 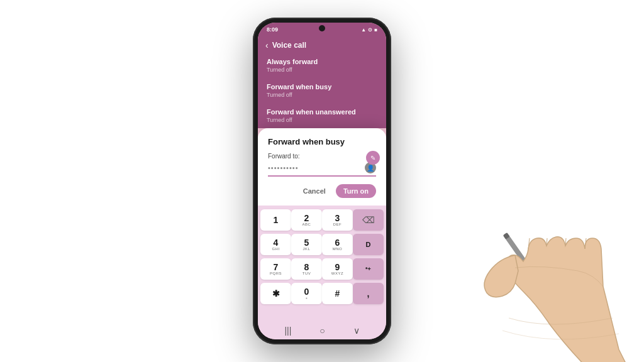 What do you see at coordinates (275, 244) in the screenshot?
I see `key-4: 4GHI` at bounding box center [275, 244].